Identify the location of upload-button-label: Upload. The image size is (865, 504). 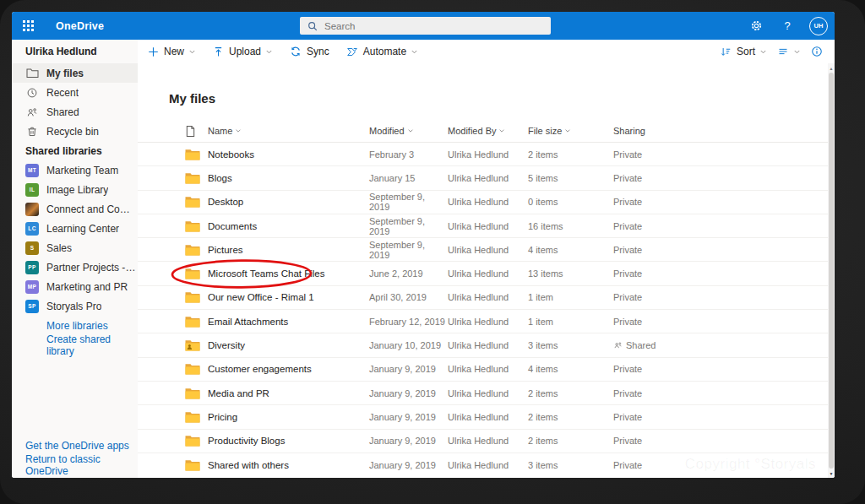
(245, 51).